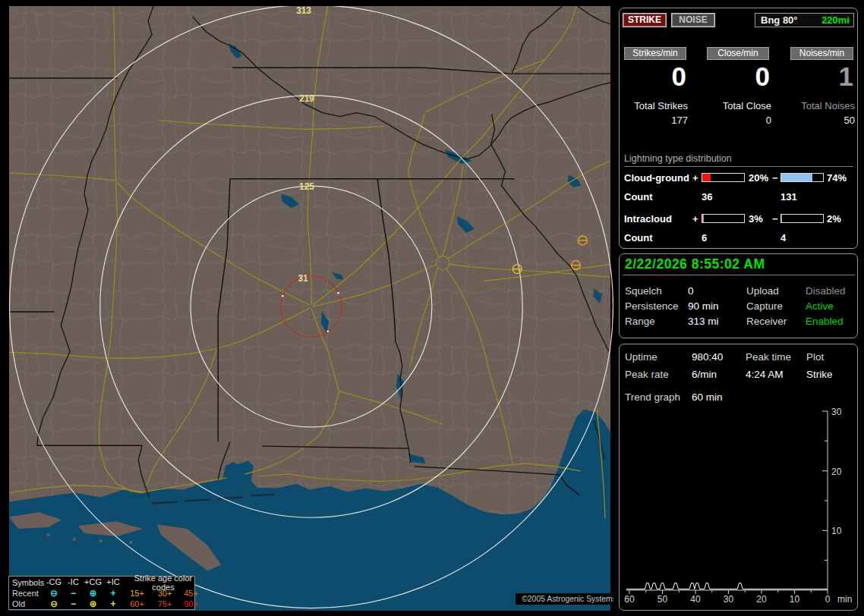 This screenshot has height=616, width=864. Describe the element at coordinates (655, 53) in the screenshot. I see `strikes-per-min-button: Strikes/min` at that location.